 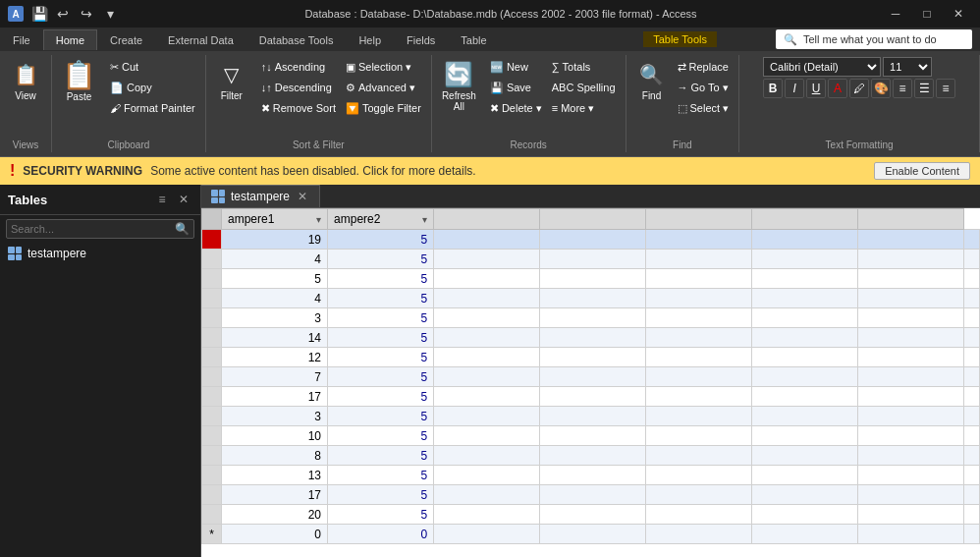 What do you see at coordinates (79, 81) in the screenshot?
I see `paste-button: 📋 Paste` at bounding box center [79, 81].